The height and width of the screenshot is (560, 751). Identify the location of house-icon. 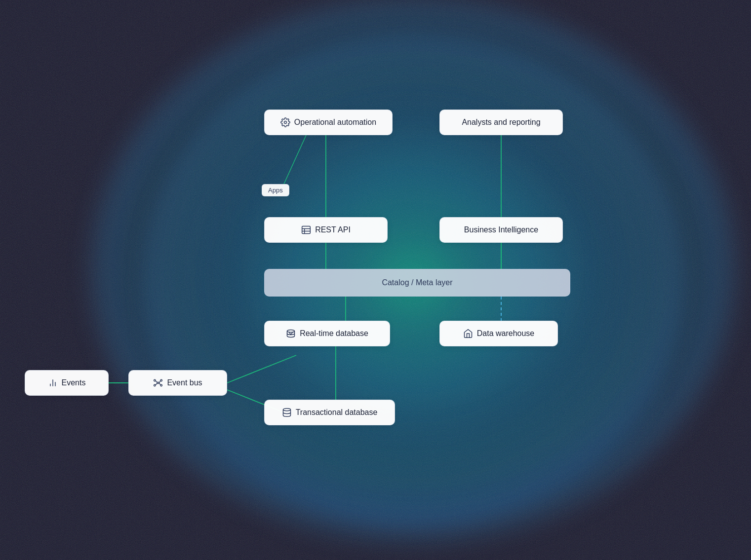
(468, 334).